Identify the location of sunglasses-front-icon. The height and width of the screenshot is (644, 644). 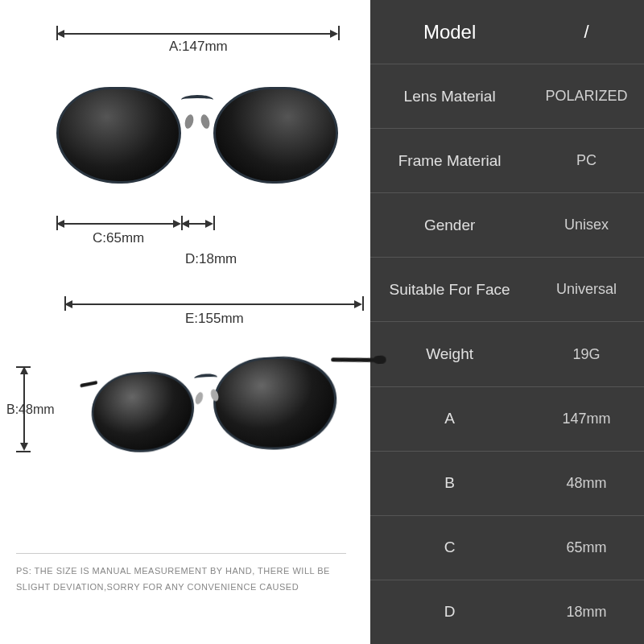
(197, 137).